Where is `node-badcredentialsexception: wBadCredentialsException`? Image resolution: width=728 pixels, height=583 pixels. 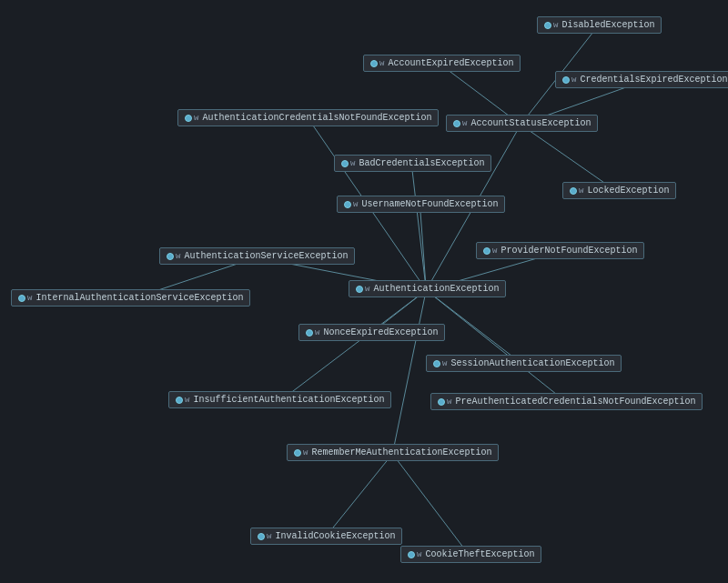
node-badcredentialsexception: wBadCredentialsException is located at coordinates (413, 164).